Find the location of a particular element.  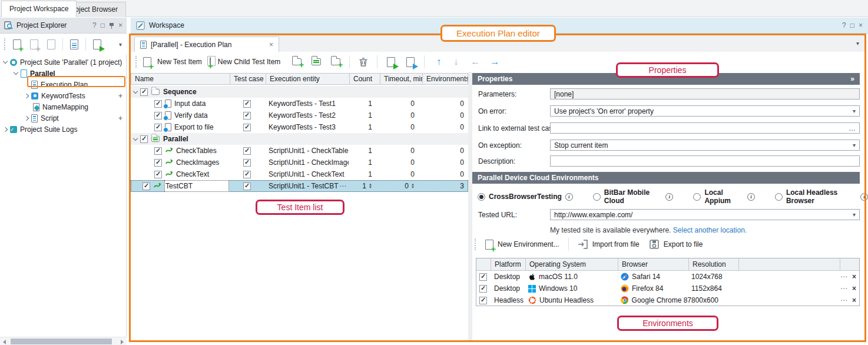

test-item-row-testcbt-selected: TestCBT Script\Unit1 - TestCBT⋯ 1▲▼ 0▲▼ … is located at coordinates (299, 186).